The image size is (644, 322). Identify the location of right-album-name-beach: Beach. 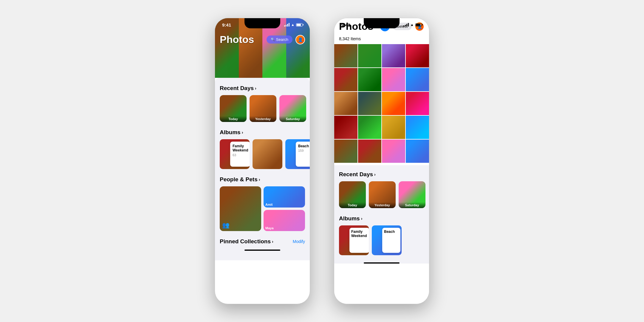
(391, 232).